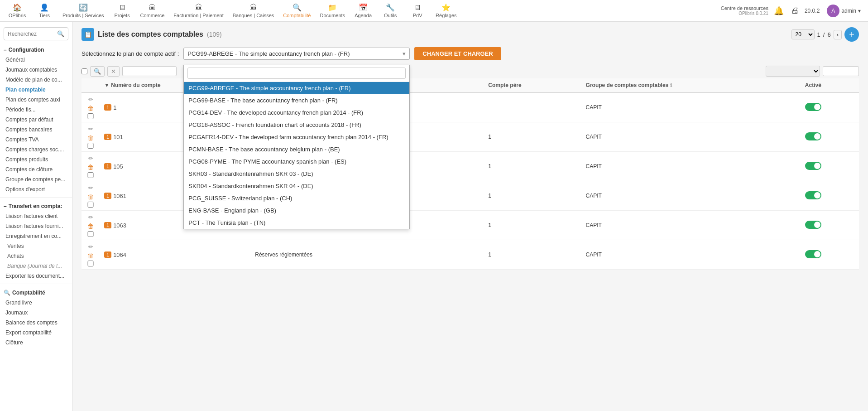 This screenshot has height=411, width=868. I want to click on nav-outils: 🔧 Outils, so click(390, 11).